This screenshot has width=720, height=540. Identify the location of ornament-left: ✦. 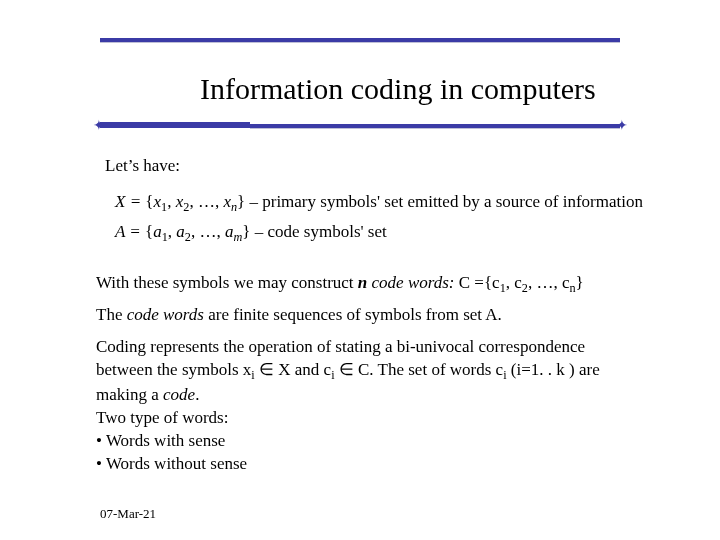
(99, 126).